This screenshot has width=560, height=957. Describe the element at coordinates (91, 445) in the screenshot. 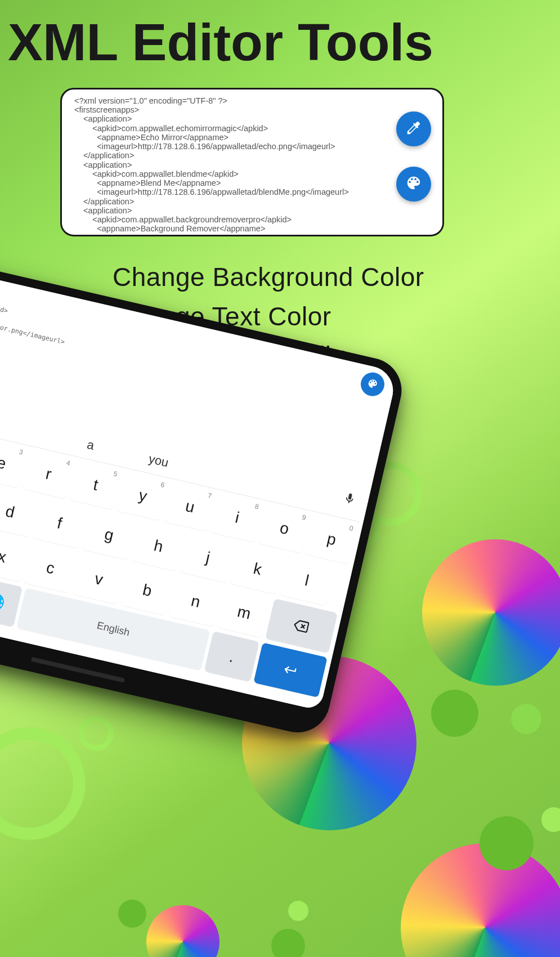

I see `suggestion-1: a` at that location.